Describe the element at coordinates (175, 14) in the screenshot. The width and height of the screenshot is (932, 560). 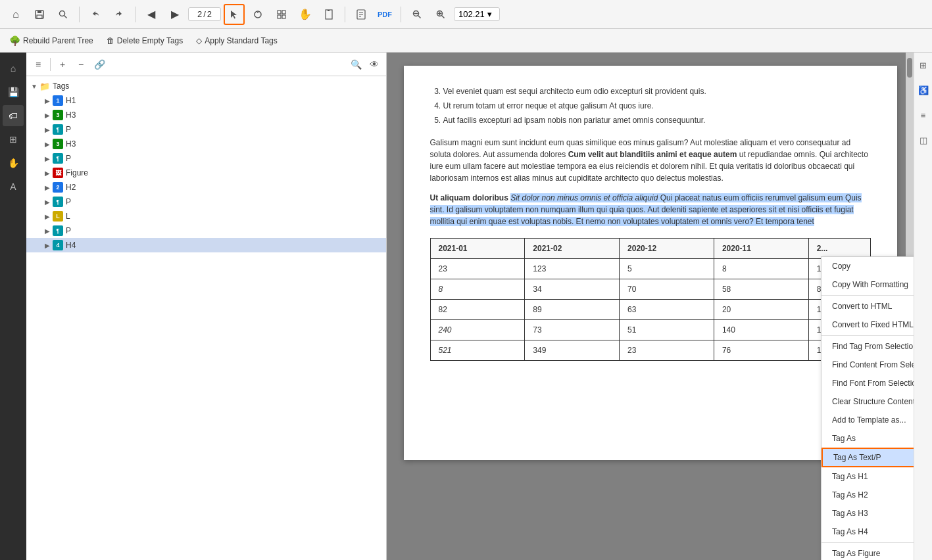
I see `nav-next-button: ▶` at that location.